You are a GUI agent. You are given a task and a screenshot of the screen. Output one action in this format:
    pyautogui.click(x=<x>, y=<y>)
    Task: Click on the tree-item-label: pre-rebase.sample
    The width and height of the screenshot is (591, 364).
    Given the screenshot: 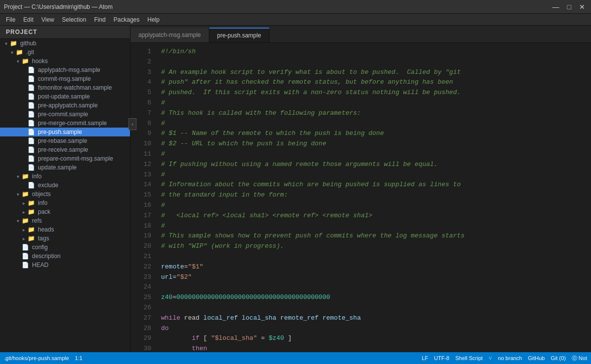 What is the action you would take?
    pyautogui.click(x=62, y=141)
    